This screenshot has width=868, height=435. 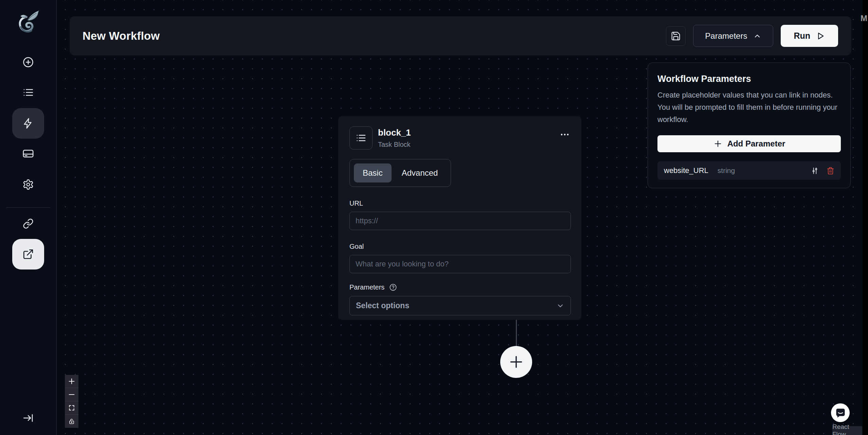 I want to click on ellipsis-icon, so click(x=565, y=135).